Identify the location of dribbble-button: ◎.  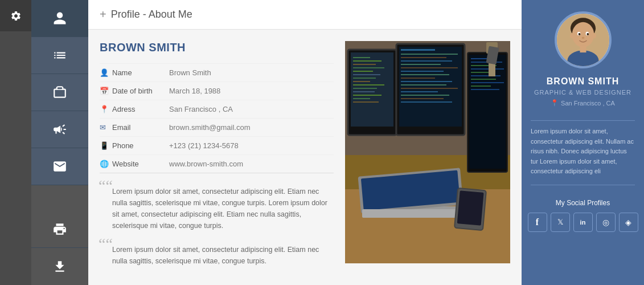
(606, 222).